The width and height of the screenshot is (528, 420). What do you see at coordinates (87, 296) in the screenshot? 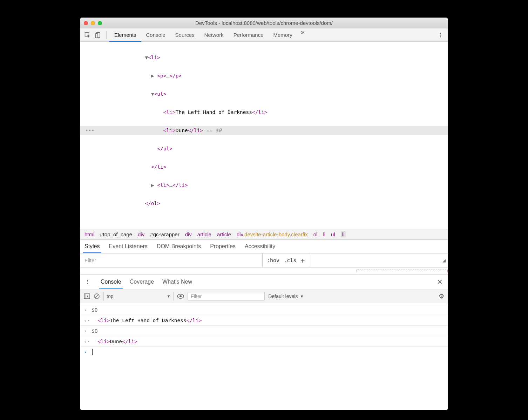
I see `console-sidebar-toggle-icon` at bounding box center [87, 296].